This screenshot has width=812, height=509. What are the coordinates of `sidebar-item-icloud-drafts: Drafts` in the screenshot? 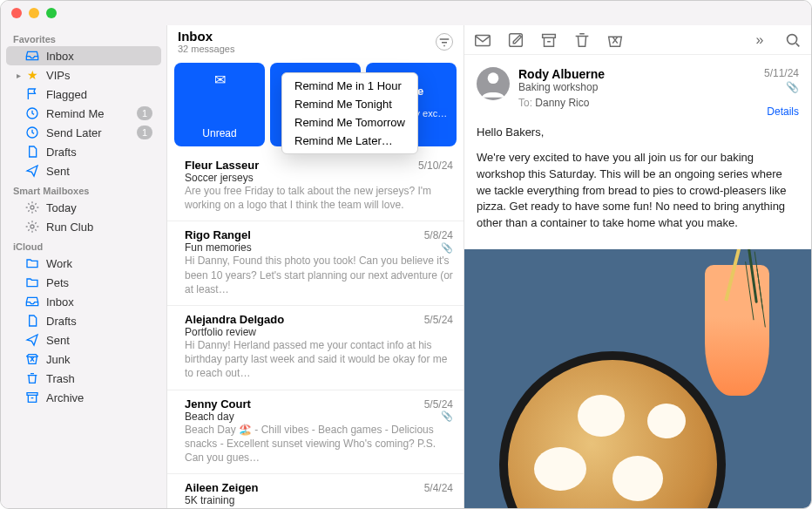 It's located at (84, 321).